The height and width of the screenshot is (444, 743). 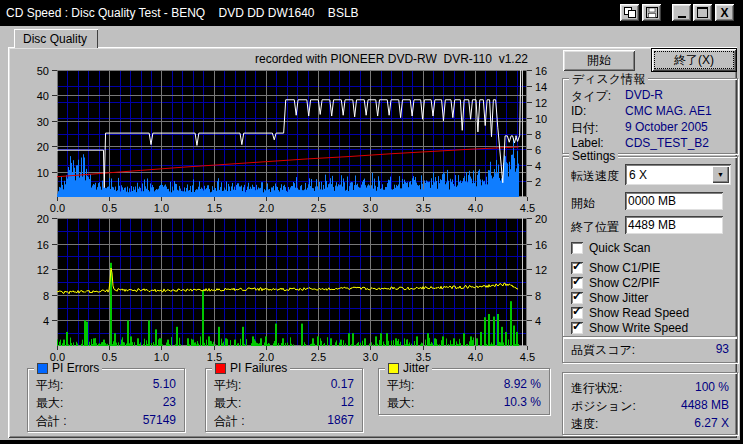 I want to click on svg-text: 14, so click(x=541, y=87).